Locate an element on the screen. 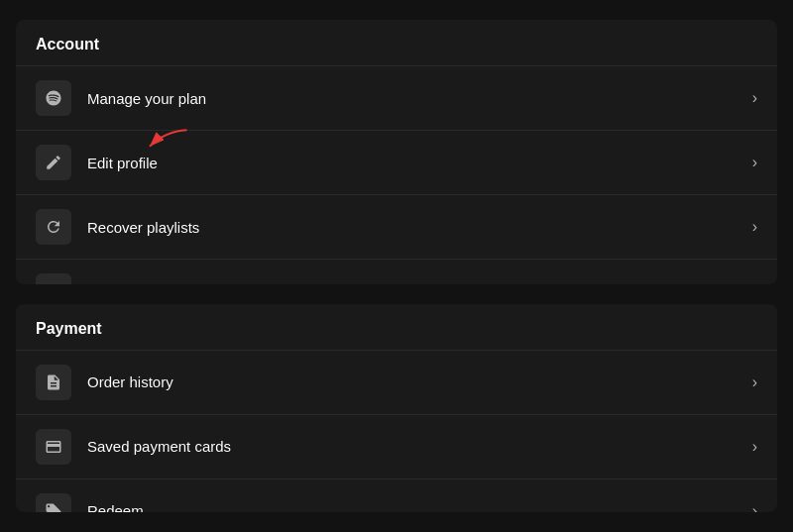 The width and height of the screenshot is (793, 532). redeem-label: Redeem is located at coordinates (420, 507).